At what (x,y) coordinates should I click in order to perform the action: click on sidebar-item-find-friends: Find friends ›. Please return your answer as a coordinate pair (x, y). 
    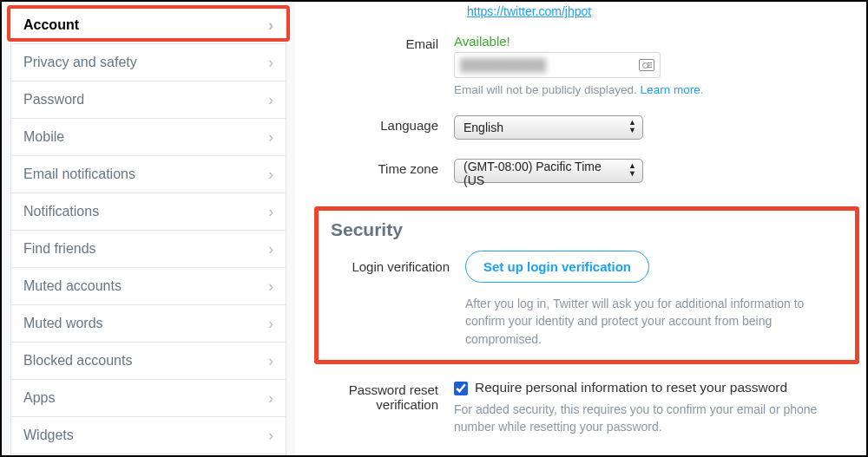
    Looking at the image, I should click on (148, 250).